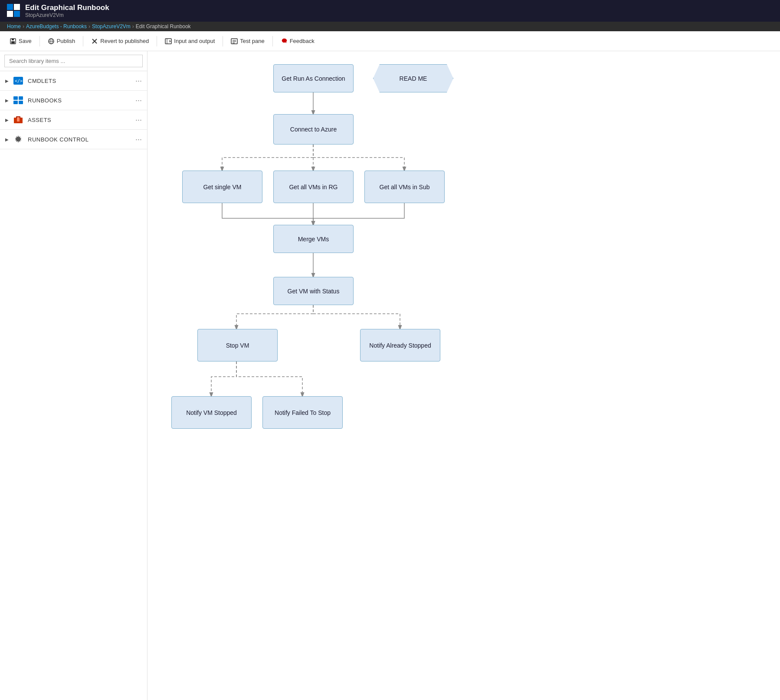 The width and height of the screenshot is (780, 700). Describe the element at coordinates (74, 81) in the screenshot. I see `sidebar-category-cmdlets: ▶ </> CMDLETS ···` at that location.